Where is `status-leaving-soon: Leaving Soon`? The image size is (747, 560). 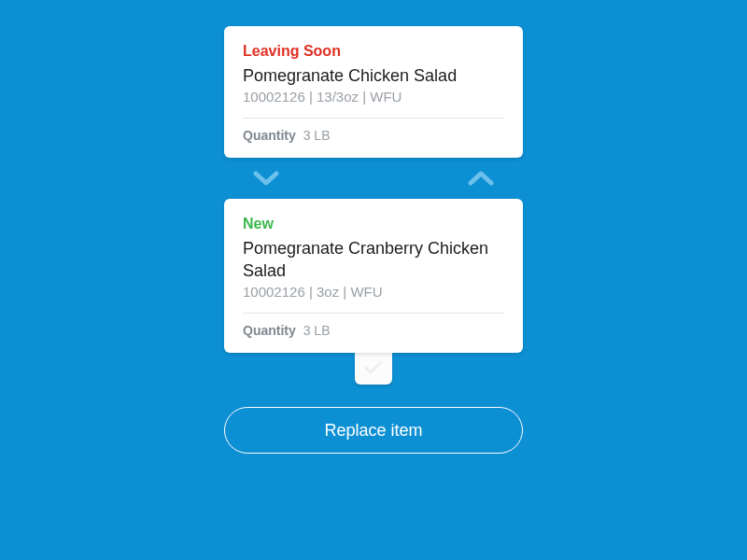
status-leaving-soon: Leaving Soon is located at coordinates (374, 51).